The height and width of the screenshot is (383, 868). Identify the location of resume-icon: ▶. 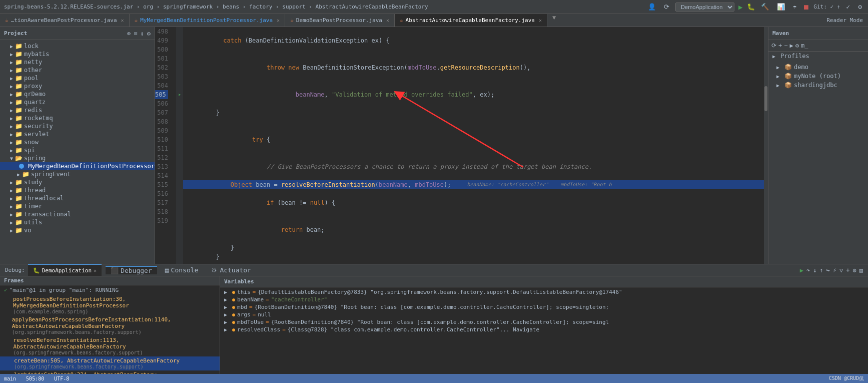
(801, 270).